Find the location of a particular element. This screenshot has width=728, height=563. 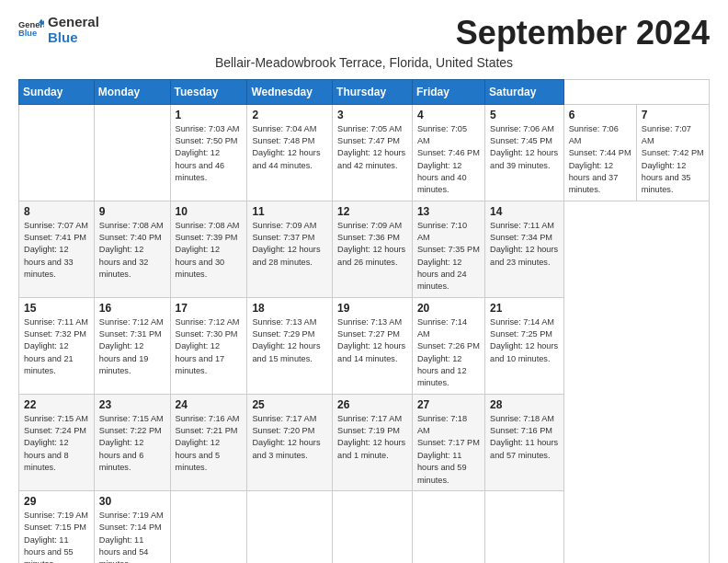

day-info: Sunrise: 7:04 AMSunset: 7:48 PMDaylight:… is located at coordinates (290, 147).